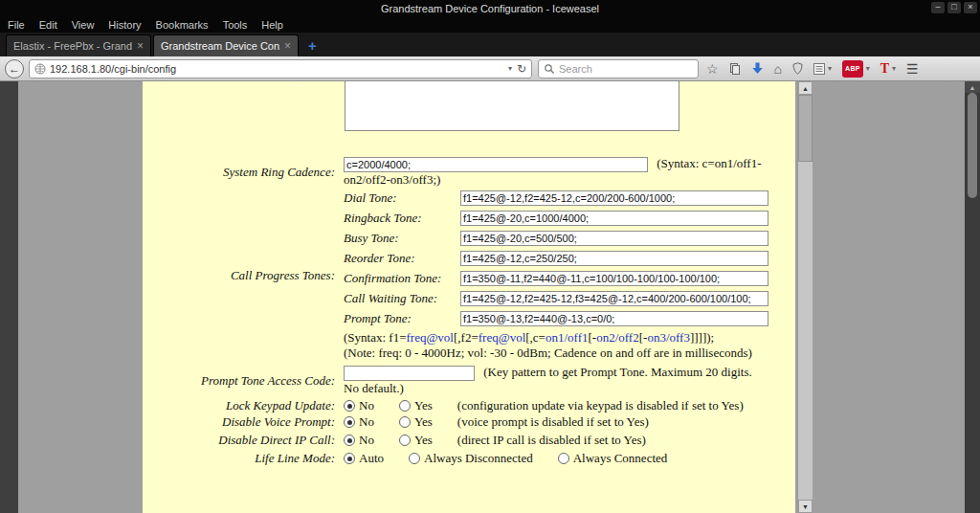 The image size is (980, 513). What do you see at coordinates (410, 373) in the screenshot?
I see `prompt-tone-access-code-input` at bounding box center [410, 373].